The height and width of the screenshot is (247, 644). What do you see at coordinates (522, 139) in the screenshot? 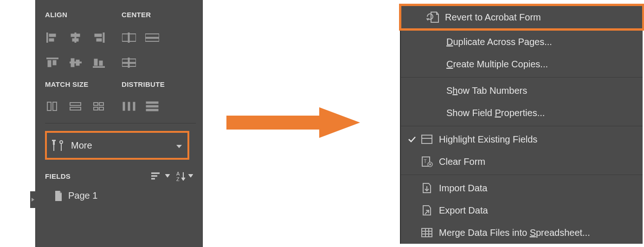
I see `menu-item-highlight-fields: Highlight Existing Fields` at bounding box center [522, 139].